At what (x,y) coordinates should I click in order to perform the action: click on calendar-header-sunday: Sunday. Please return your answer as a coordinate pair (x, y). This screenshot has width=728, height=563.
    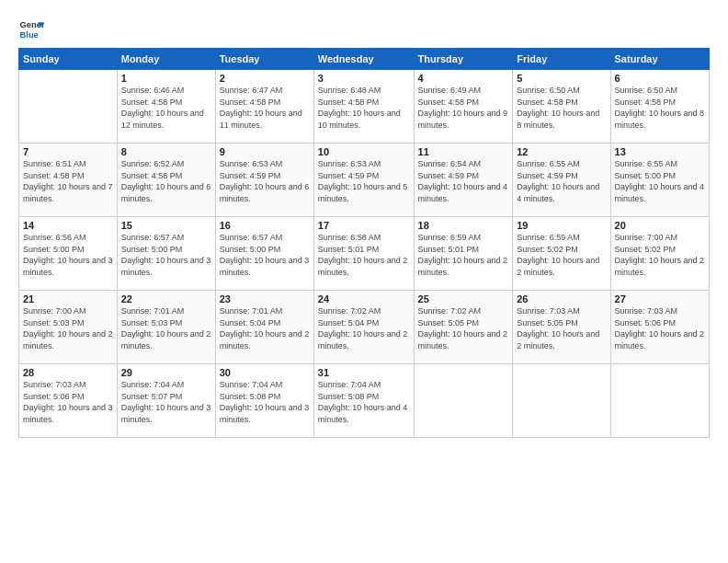
    Looking at the image, I should click on (68, 59).